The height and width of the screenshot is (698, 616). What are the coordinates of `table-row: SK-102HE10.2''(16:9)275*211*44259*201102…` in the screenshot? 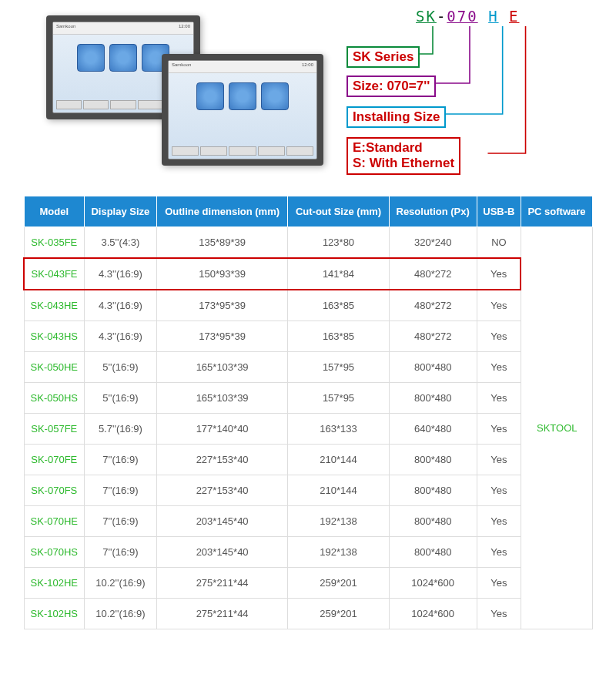 It's located at (308, 583).